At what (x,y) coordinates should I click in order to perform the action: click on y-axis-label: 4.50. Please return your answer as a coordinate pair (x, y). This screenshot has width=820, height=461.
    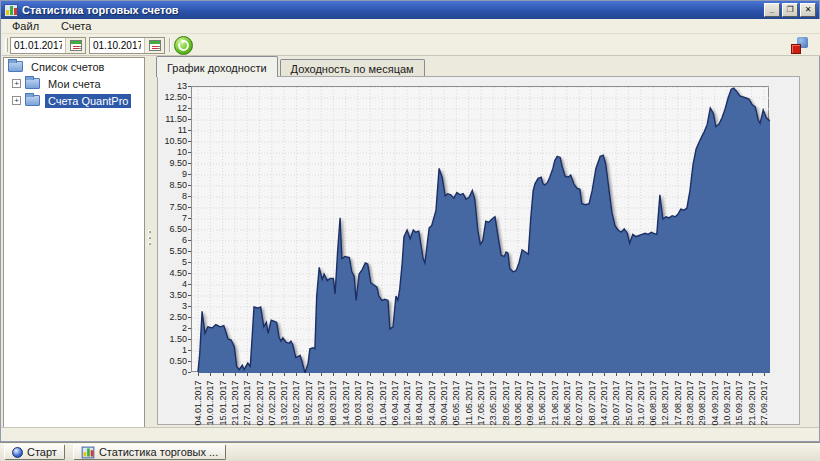
    Looking at the image, I should click on (174, 274).